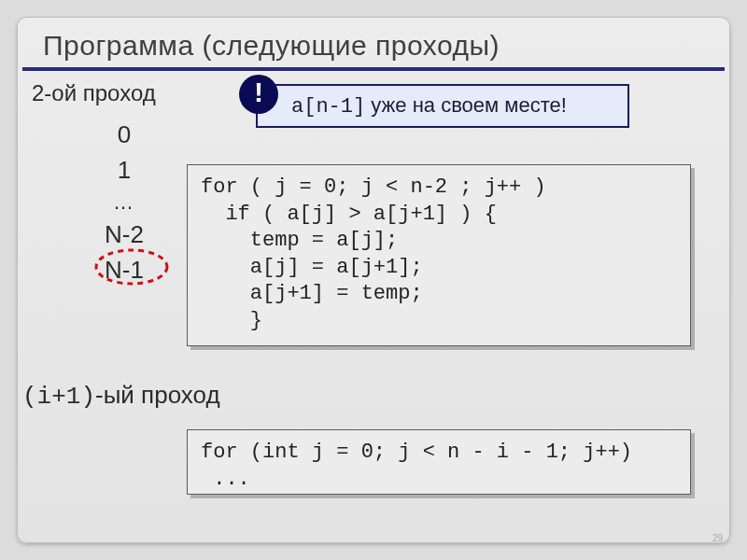  I want to click on index-list: 0 1 … N-2 N-1, so click(124, 203).